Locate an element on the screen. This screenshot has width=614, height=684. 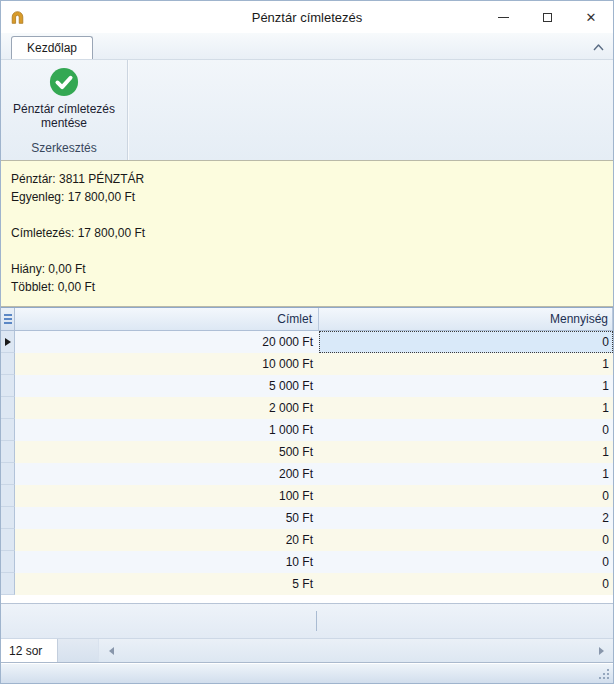
save-button-label-line2: mentése is located at coordinates (64, 123).